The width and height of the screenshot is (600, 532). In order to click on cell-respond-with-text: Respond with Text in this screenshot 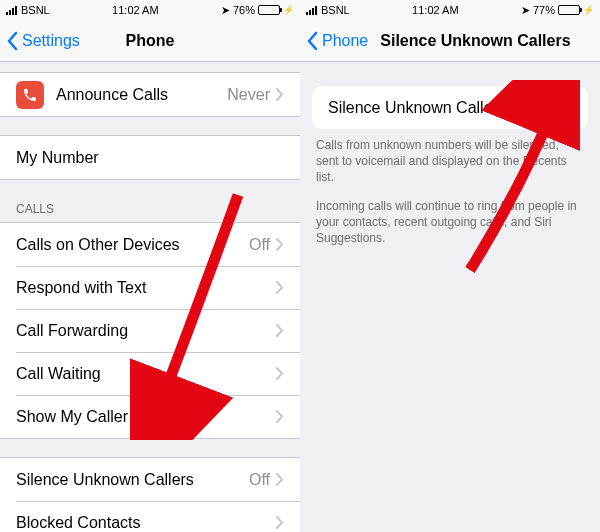, I will do `click(150, 288)`.